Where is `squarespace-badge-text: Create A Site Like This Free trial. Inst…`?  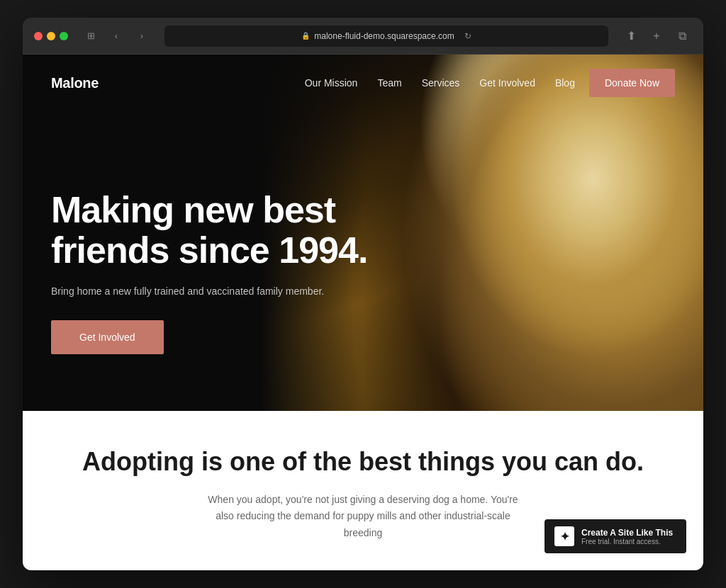 squarespace-badge-text: Create A Site Like This Free trial. Inst… is located at coordinates (627, 537).